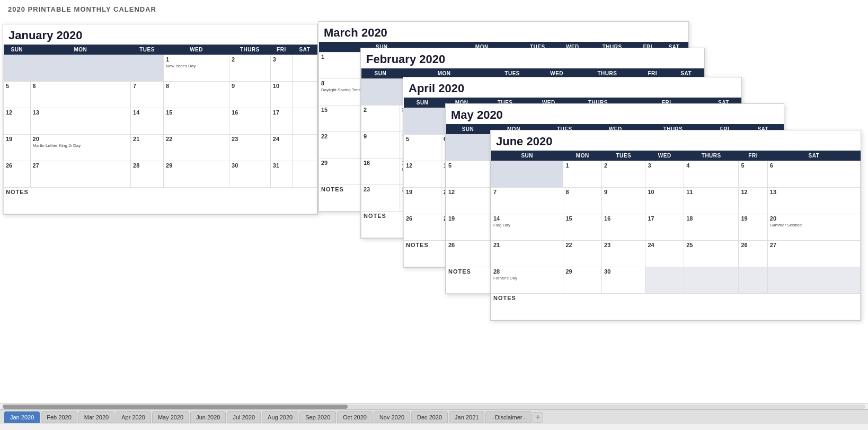  Describe the element at coordinates (434, 407) in the screenshot. I see `scroll-track` at that location.